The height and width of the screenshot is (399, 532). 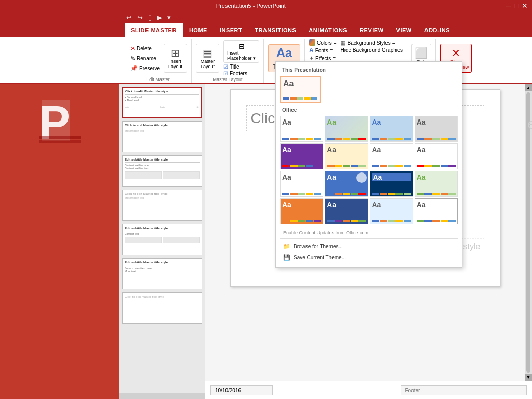 What do you see at coordinates (145, 69) in the screenshot?
I see `preserve-btn: 📌 Preserve` at bounding box center [145, 69].